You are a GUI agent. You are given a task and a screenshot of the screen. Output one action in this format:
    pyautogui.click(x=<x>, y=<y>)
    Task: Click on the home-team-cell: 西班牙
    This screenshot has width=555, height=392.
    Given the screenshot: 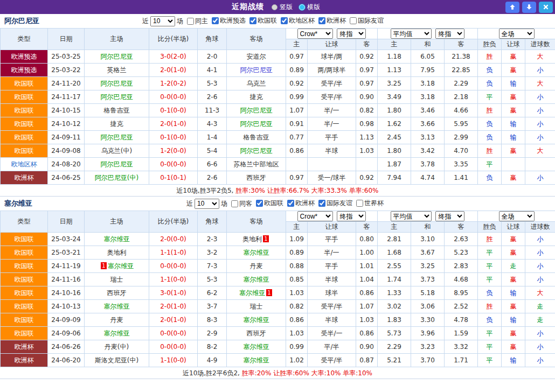 What is the action you would take?
    pyautogui.click(x=117, y=293)
    